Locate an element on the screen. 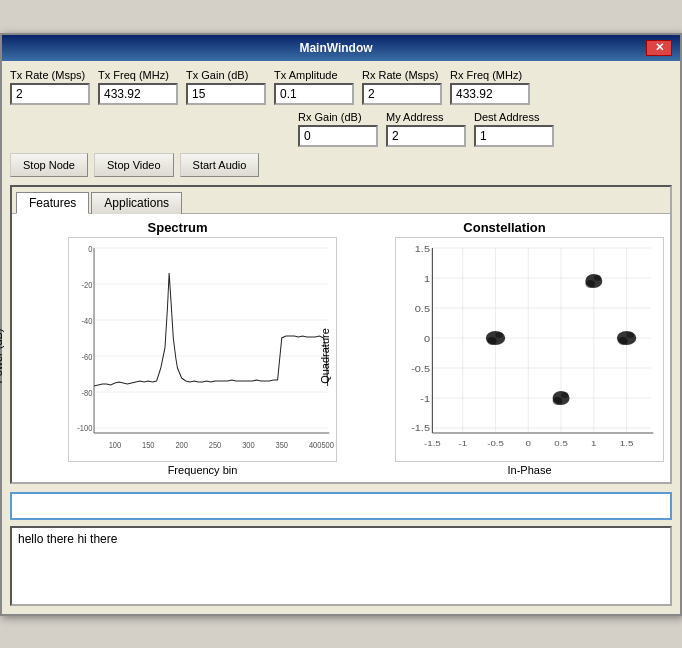 The width and height of the screenshot is (682, 648). svg-text: 150 is located at coordinates (148, 445).